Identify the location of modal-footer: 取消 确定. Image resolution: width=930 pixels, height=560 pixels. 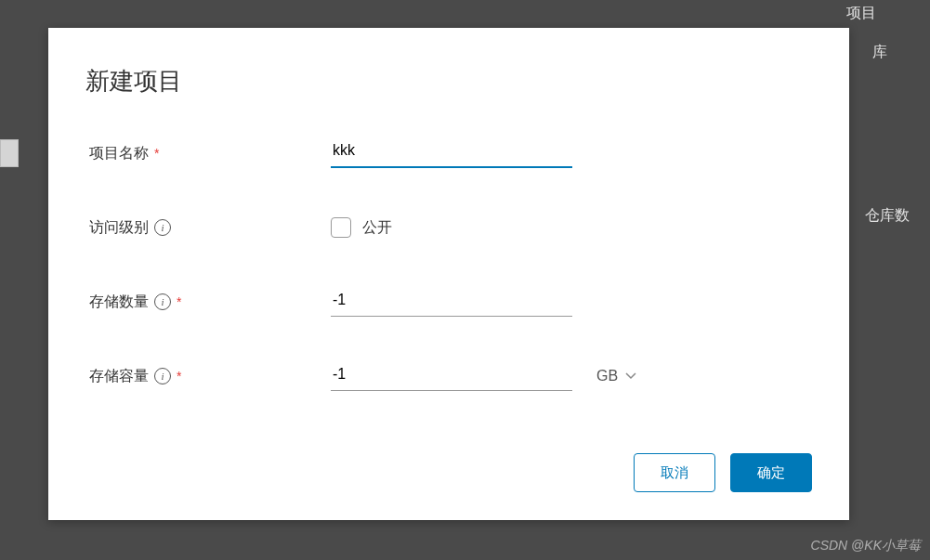
(449, 473).